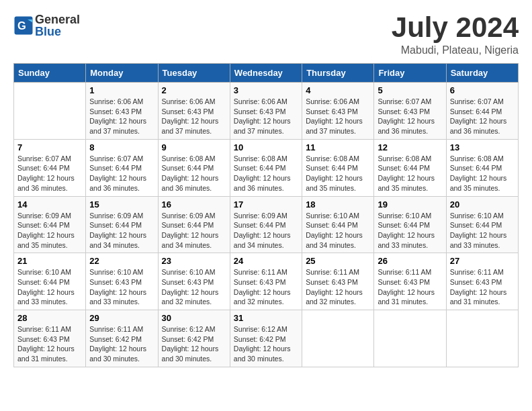 The image size is (532, 411). Describe the element at coordinates (410, 224) in the screenshot. I see `calendar-day-19: 19Sunrise: 6:10 AMSunset: 6:44 PMDayligh…` at that location.